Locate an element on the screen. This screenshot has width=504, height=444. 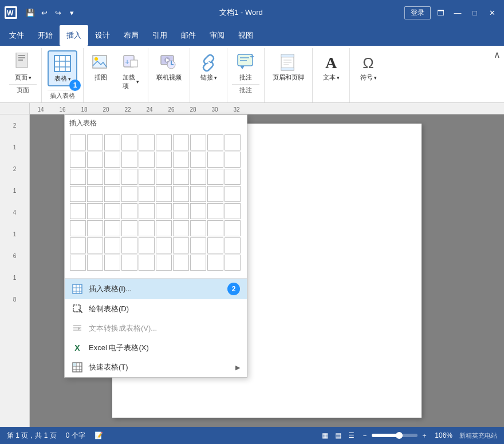
draw-table-menu-item: 绘制表格(D) is located at coordinates (156, 309).